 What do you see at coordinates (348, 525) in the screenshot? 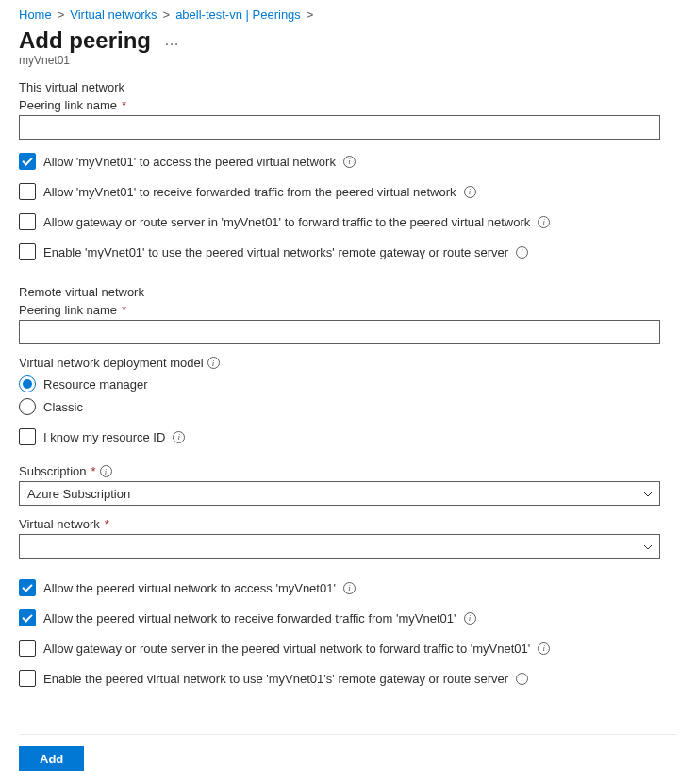
I see `virtual-network-label: Virtual network*` at bounding box center [348, 525].